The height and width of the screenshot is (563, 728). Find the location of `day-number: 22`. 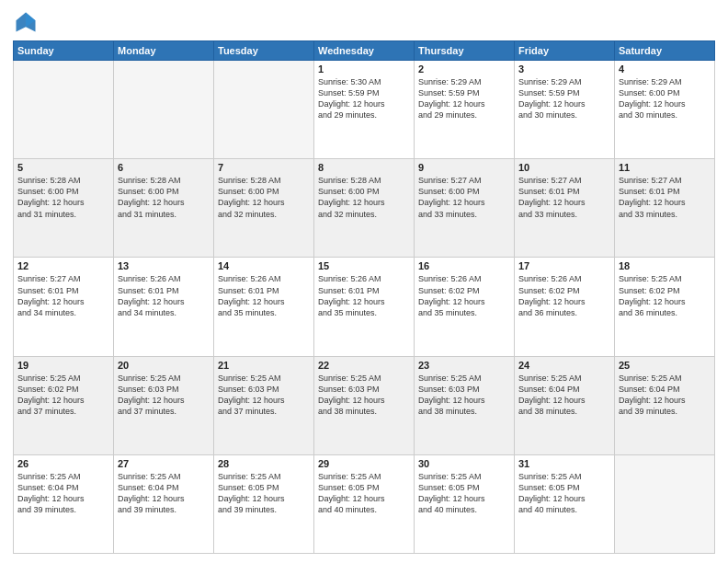

day-number: 22 is located at coordinates (364, 365).